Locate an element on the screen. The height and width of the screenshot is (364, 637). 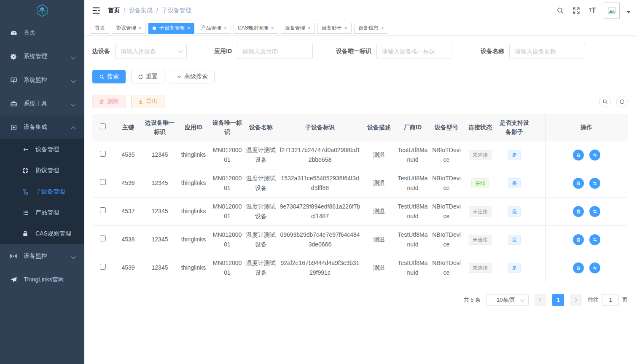
col-header-actions: 操作 is located at coordinates (586, 127).